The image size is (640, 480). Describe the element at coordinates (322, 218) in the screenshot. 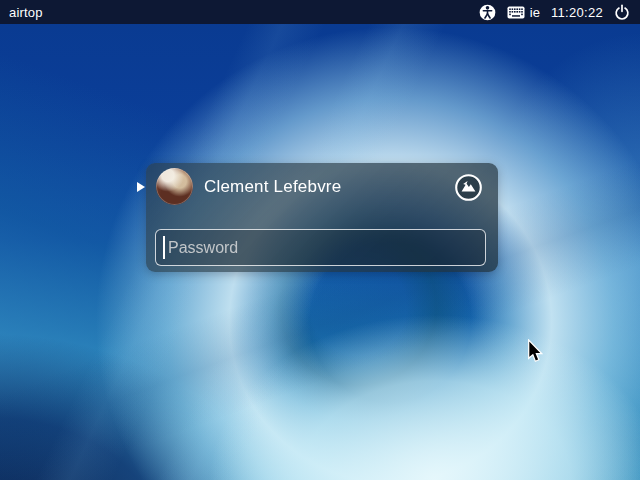

I see `login-panel: Clement Lefebvre` at that location.